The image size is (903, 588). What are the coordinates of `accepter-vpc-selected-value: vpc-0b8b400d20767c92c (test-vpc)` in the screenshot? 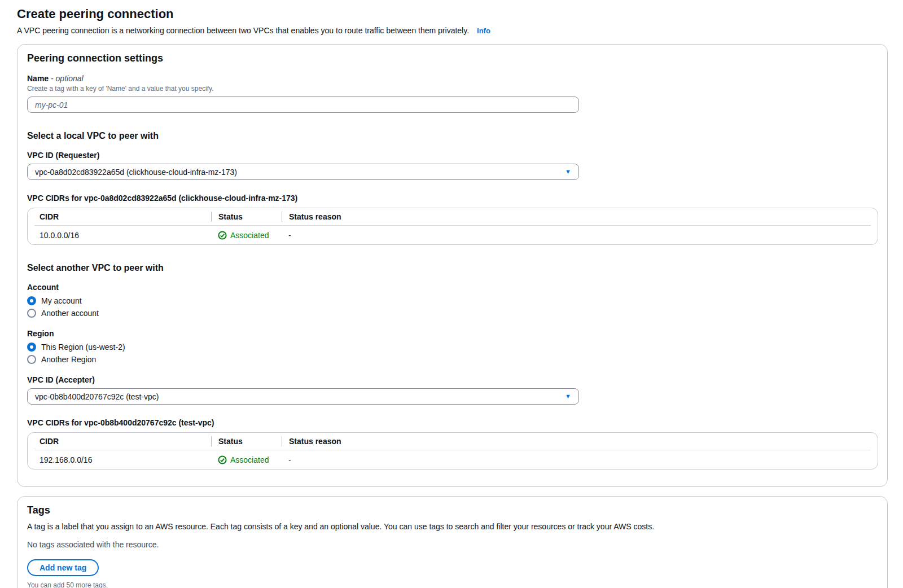 It's located at (97, 397).